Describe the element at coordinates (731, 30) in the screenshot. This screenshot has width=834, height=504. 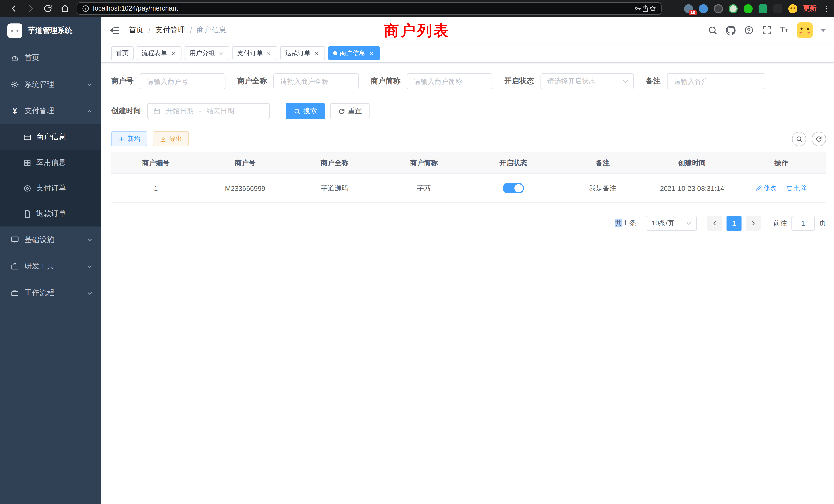
I see `github-icon` at that location.